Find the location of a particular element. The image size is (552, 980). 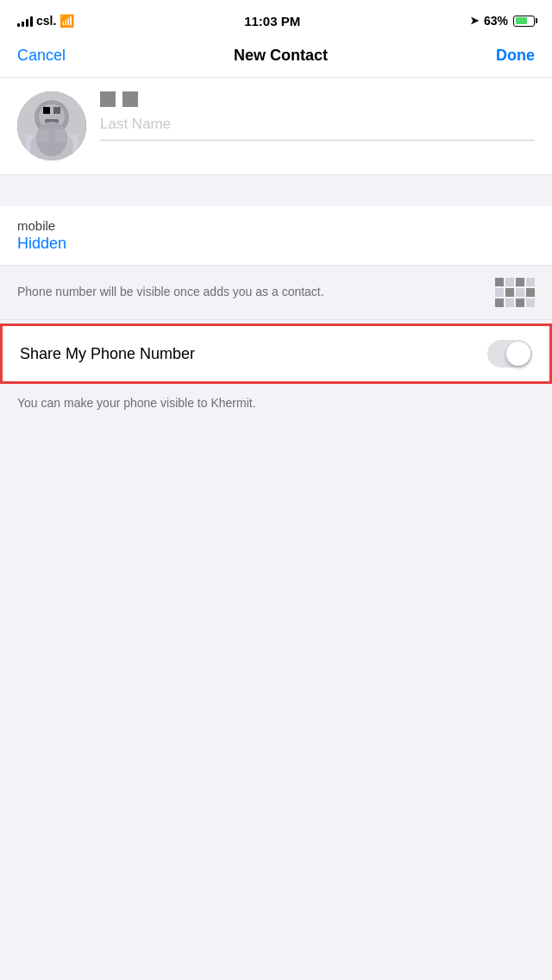

share-phone-label: Share My Phone Number is located at coordinates (107, 354).